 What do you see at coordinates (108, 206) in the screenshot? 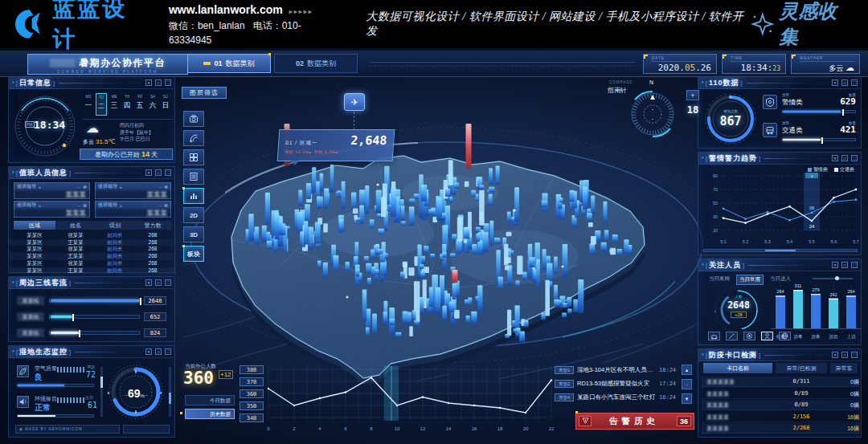
I see `duty-role-label: 值班领导` at bounding box center [108, 206].